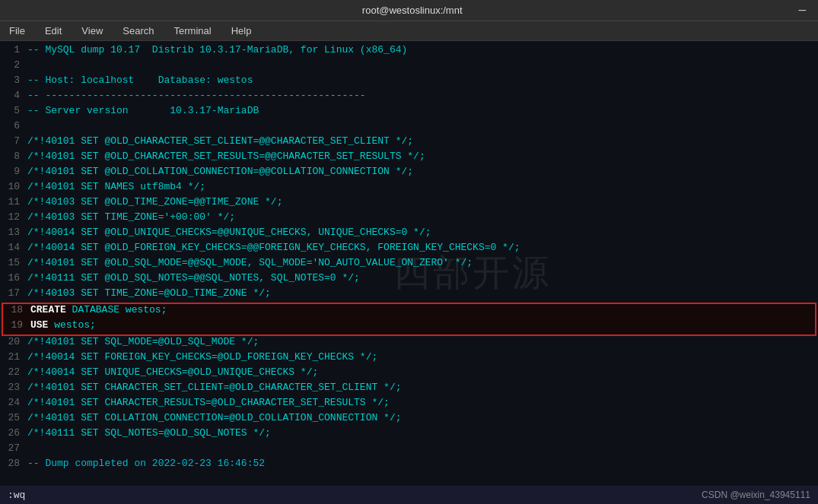 The height and width of the screenshot is (504, 818). I want to click on line-number: 13, so click(15, 233).